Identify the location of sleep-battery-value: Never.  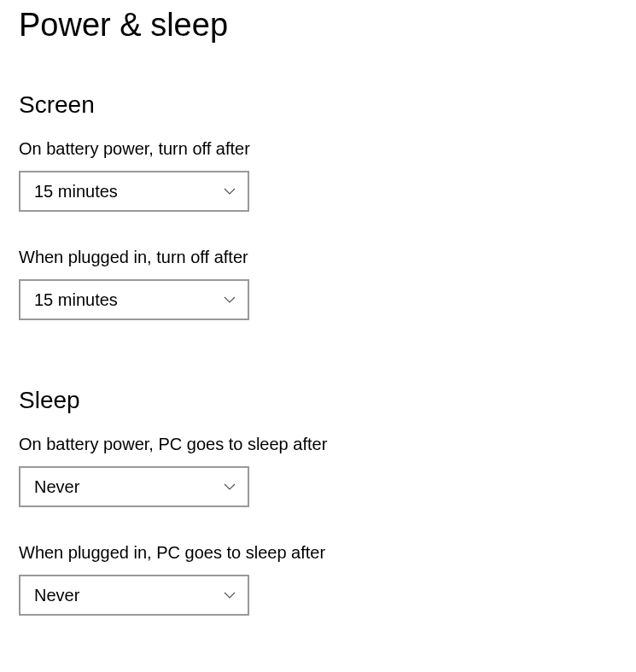
(56, 487).